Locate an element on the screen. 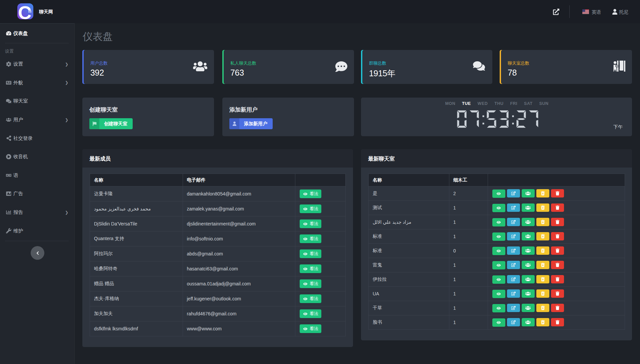  svg-text: n is located at coordinates (30, 11).